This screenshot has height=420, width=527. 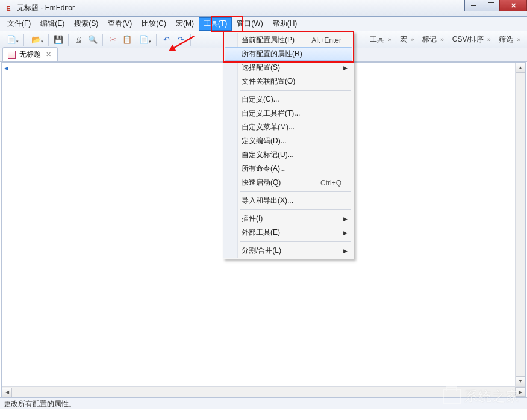 What do you see at coordinates (445, 40) in the screenshot?
I see `toolbar-right: 工具 宏 标记 CSV/排序 筛选` at bounding box center [445, 40].